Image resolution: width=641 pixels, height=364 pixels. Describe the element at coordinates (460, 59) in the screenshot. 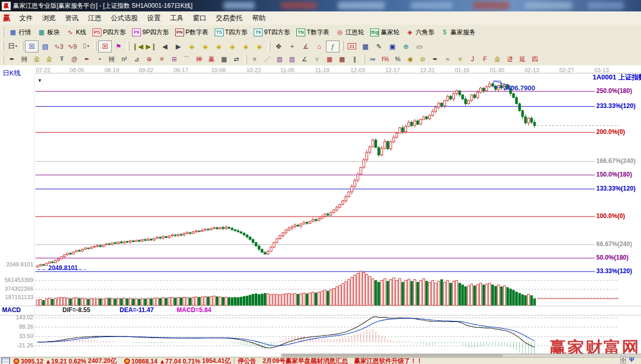

I see `gold-bars-icon: ≡` at that location.